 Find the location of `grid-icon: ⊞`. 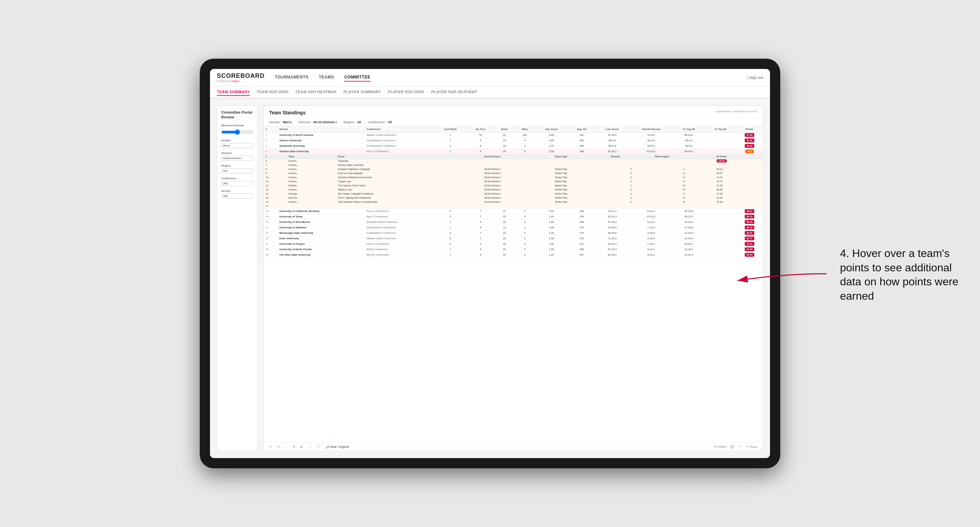

grid-icon: ⊞ is located at coordinates (301, 447).